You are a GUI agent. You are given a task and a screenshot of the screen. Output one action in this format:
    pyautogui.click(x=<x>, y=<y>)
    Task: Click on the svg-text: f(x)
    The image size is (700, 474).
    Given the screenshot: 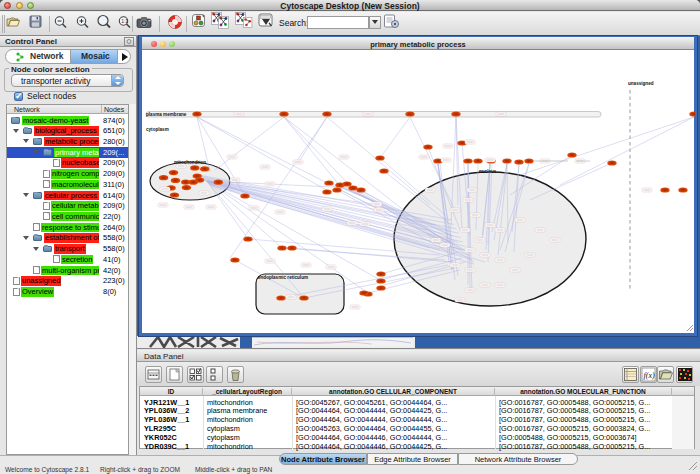 What is the action you would take?
    pyautogui.click(x=650, y=376)
    